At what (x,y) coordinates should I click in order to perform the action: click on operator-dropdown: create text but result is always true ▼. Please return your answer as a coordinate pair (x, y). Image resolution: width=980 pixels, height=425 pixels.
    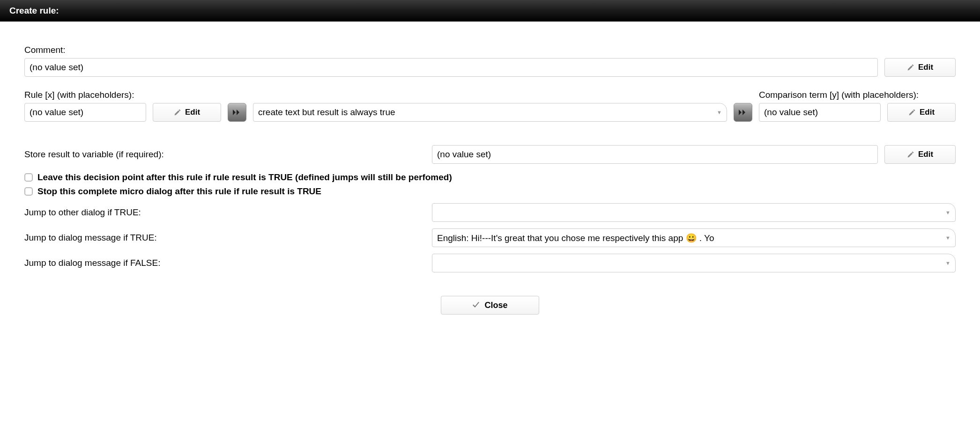
    Looking at the image, I should click on (490, 112).